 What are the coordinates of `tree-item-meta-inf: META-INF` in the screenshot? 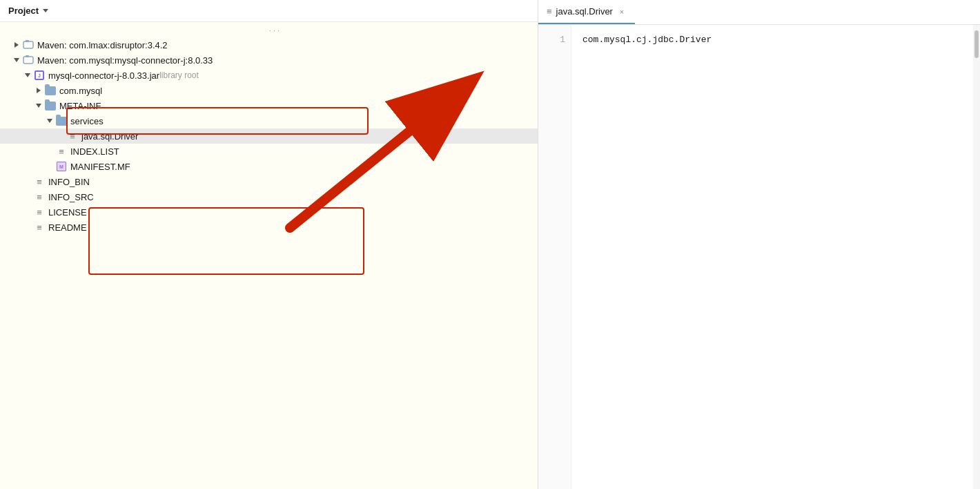 It's located at (269, 106).